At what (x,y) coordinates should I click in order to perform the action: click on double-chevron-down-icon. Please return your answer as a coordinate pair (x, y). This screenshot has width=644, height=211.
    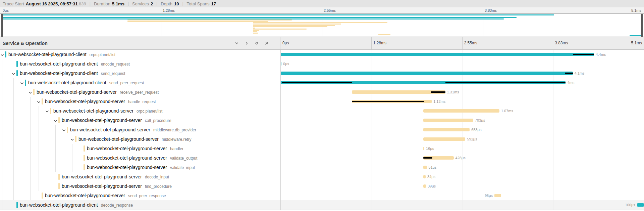
    Looking at the image, I should click on (257, 43).